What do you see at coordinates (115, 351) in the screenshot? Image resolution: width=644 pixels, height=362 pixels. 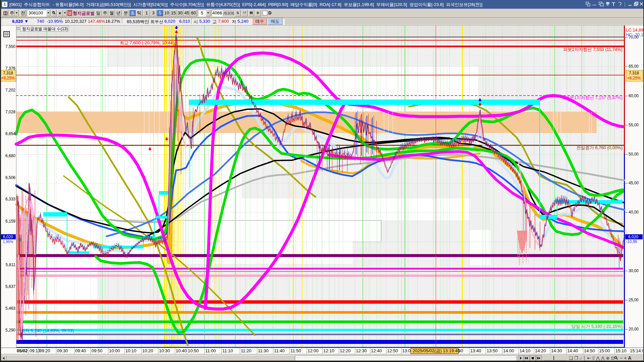 I see `svg-text: 10:00` at bounding box center [115, 351].